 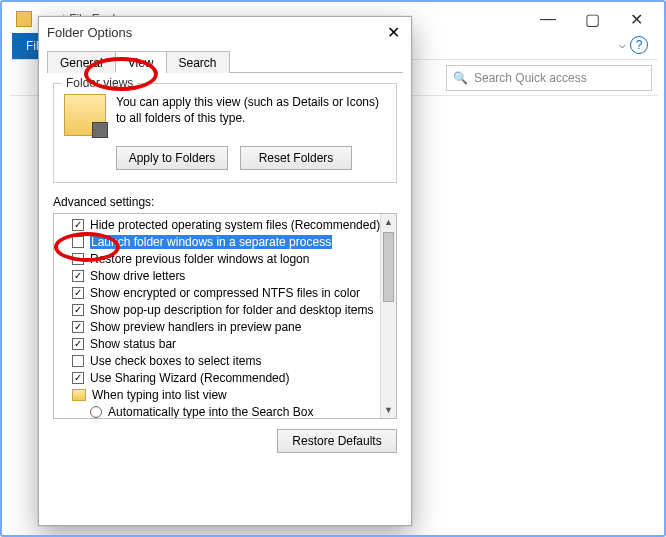 What do you see at coordinates (100, 83) in the screenshot?
I see `group-legend: Folder views` at bounding box center [100, 83].